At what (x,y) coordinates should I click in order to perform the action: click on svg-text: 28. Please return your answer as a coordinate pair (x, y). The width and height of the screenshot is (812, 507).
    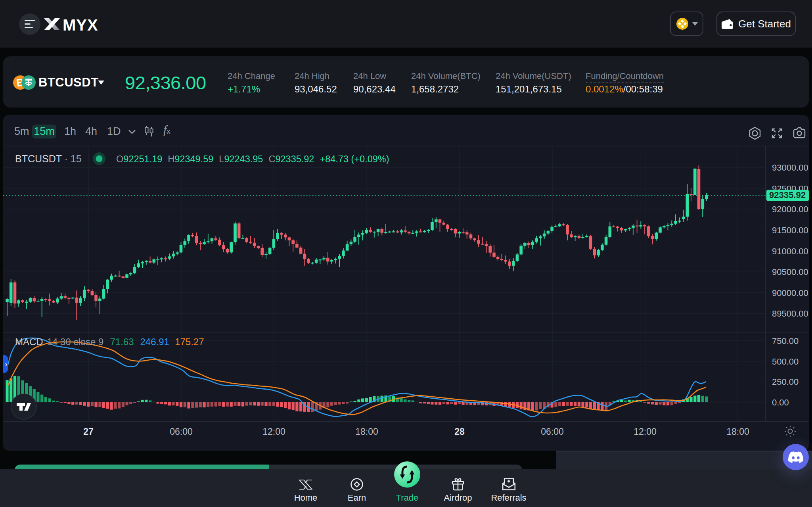
    Looking at the image, I should click on (460, 432).